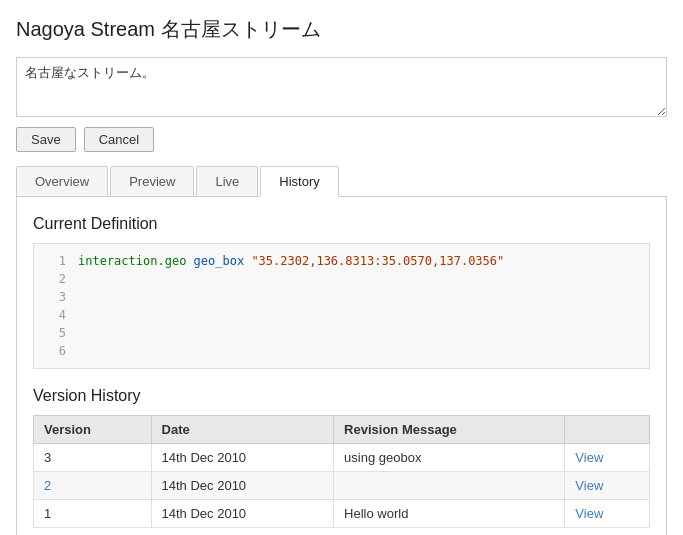 Image resolution: width=683 pixels, height=535 pixels. I want to click on col-header-version: Version, so click(93, 430).